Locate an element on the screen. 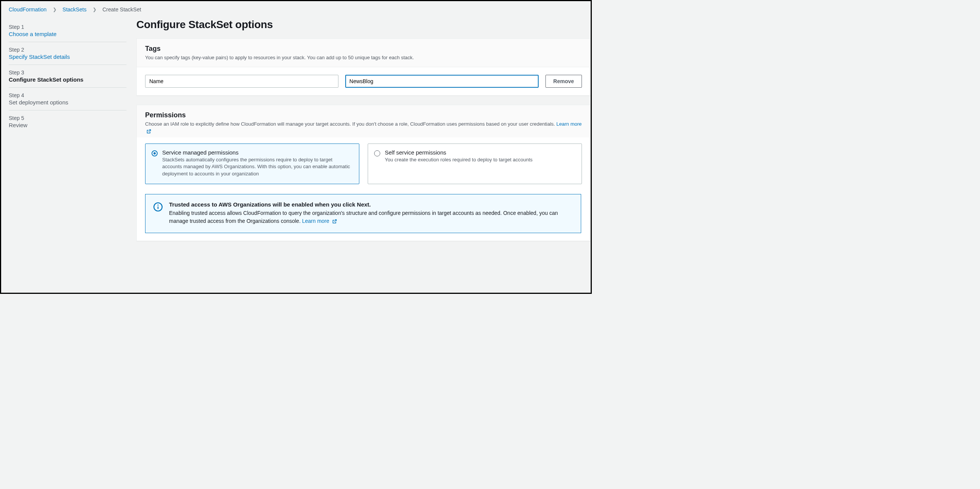  permissions-panel: Permissions Choose an IAM role to explic… is located at coordinates (364, 173).